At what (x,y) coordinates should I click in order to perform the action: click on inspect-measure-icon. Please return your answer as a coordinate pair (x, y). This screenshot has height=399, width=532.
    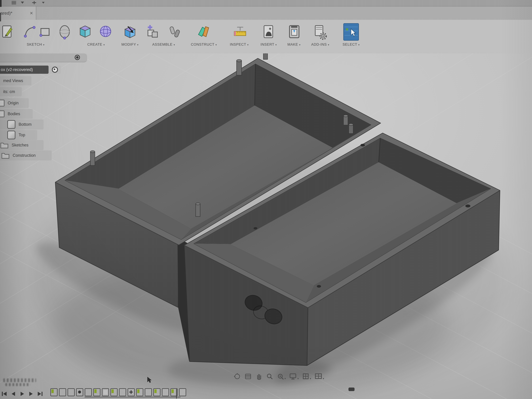
    Looking at the image, I should click on (240, 32).